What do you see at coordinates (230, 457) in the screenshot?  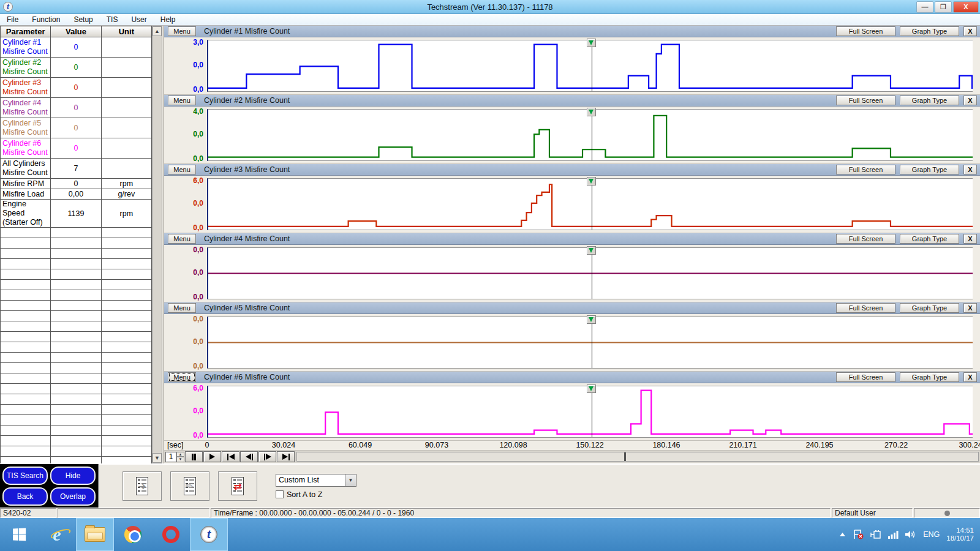 I see `skip-start-button` at bounding box center [230, 457].